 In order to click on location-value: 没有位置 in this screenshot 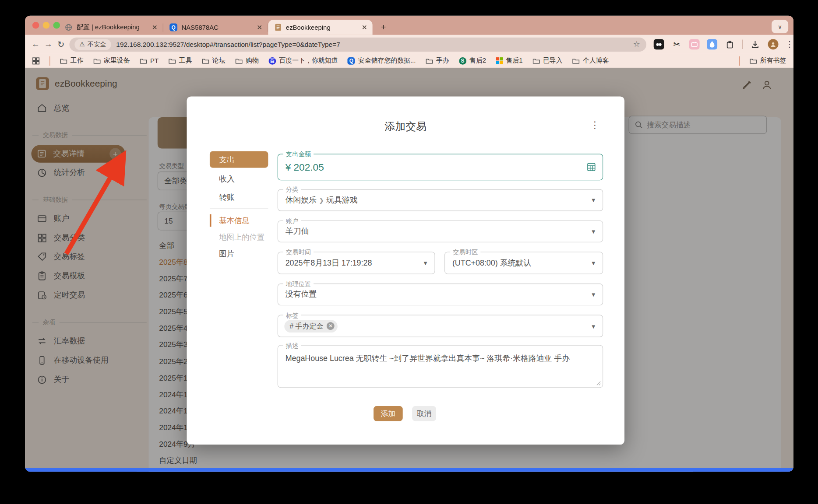, I will do `click(301, 295)`.